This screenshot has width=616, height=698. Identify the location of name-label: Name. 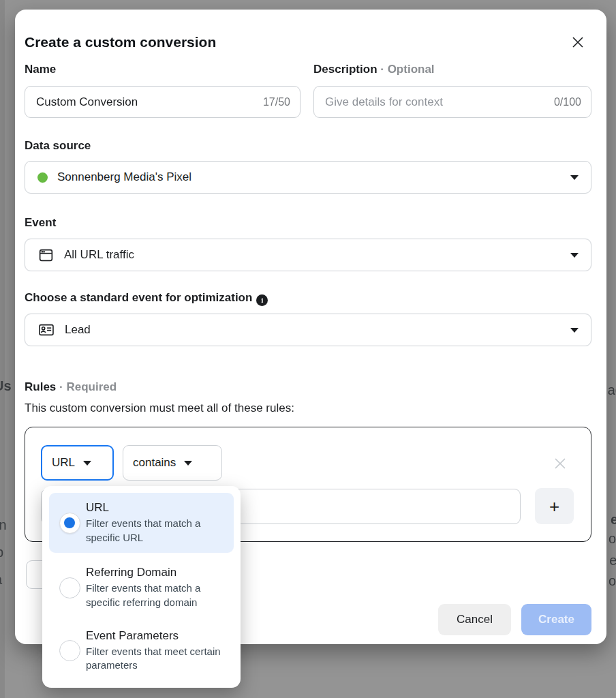
(162, 70).